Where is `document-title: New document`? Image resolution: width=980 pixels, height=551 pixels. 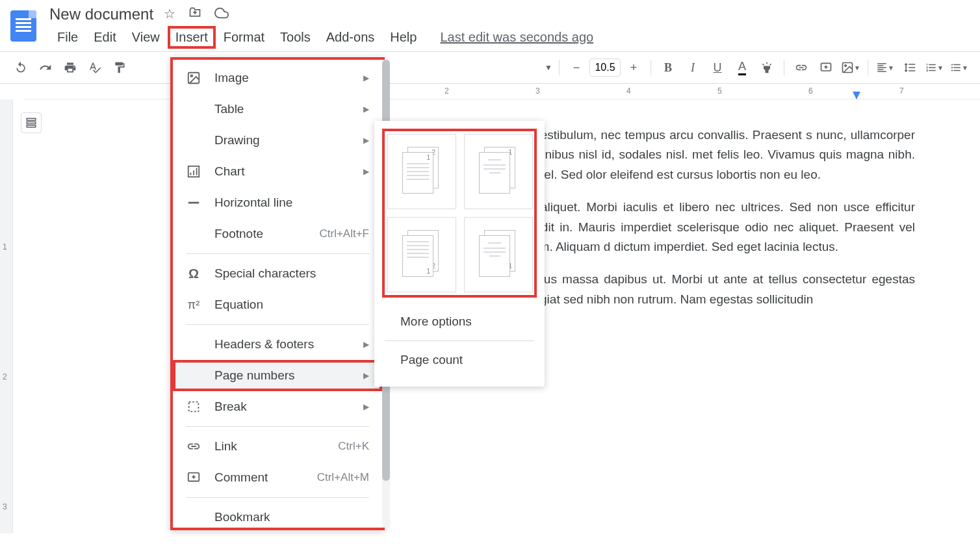 document-title: New document is located at coordinates (101, 14).